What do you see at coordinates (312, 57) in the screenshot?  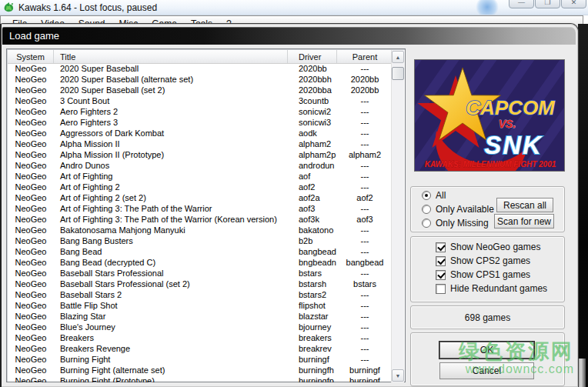 I see `column-header-driver: Driver` at bounding box center [312, 57].